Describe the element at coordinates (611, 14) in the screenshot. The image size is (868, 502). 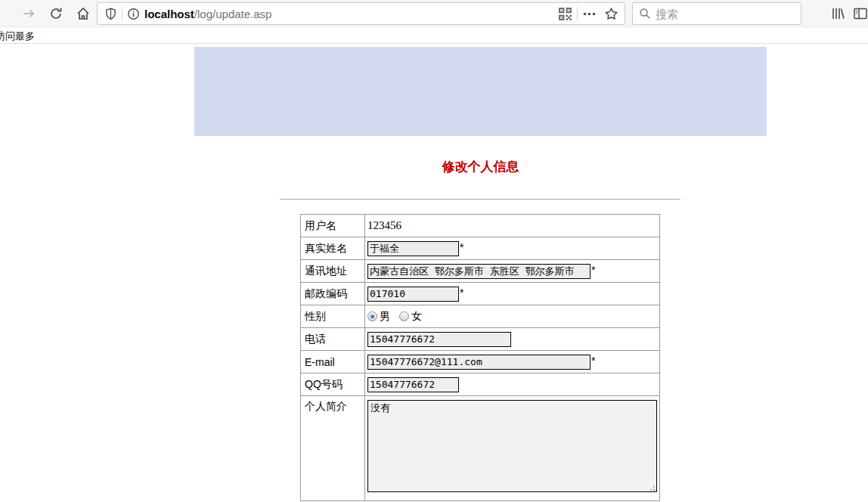
I see `bookmark-star-icon` at that location.